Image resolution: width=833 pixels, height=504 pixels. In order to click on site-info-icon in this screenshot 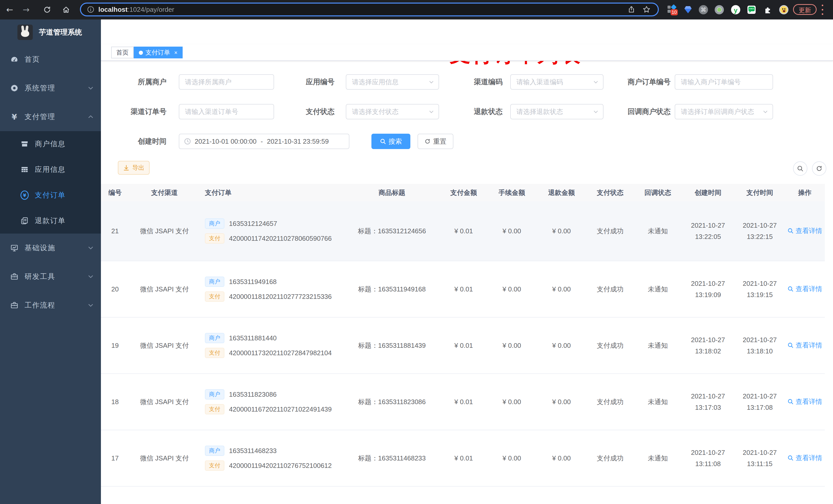, I will do `click(91, 9)`.